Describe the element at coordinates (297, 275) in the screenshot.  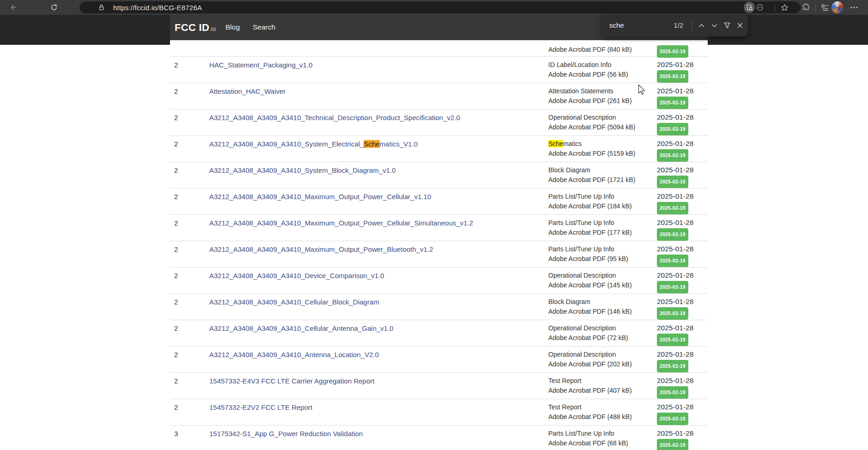
I see `doc-link: A3212_A3408_A3409_A3410_Device_Compariso…` at that location.